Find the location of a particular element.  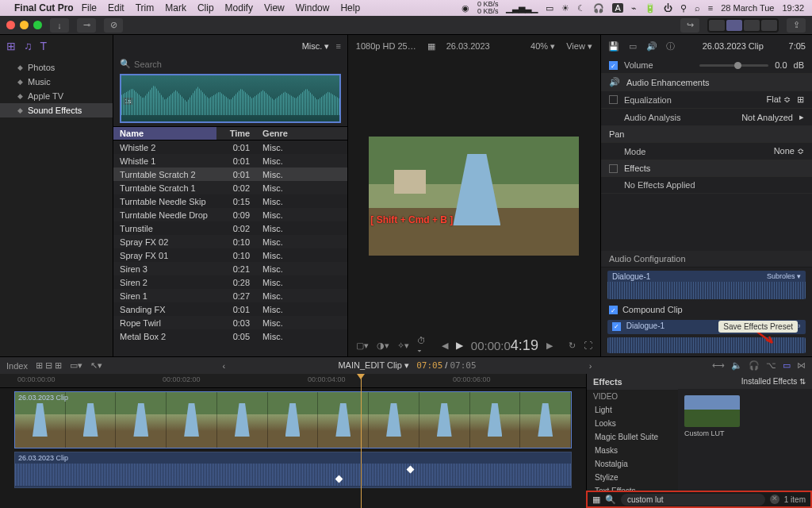

playhead is located at coordinates (362, 441).